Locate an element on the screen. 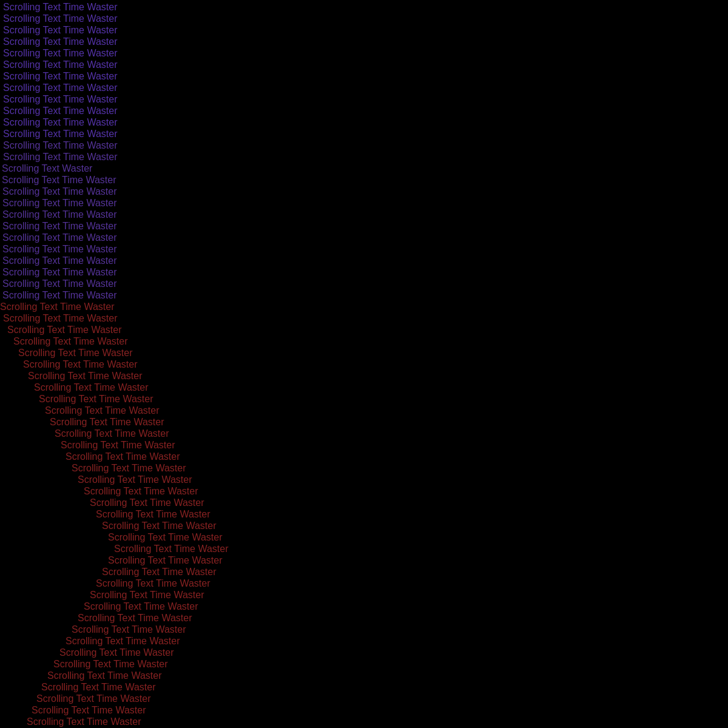  list-item: Scrolling Text Waster is located at coordinates (364, 169).